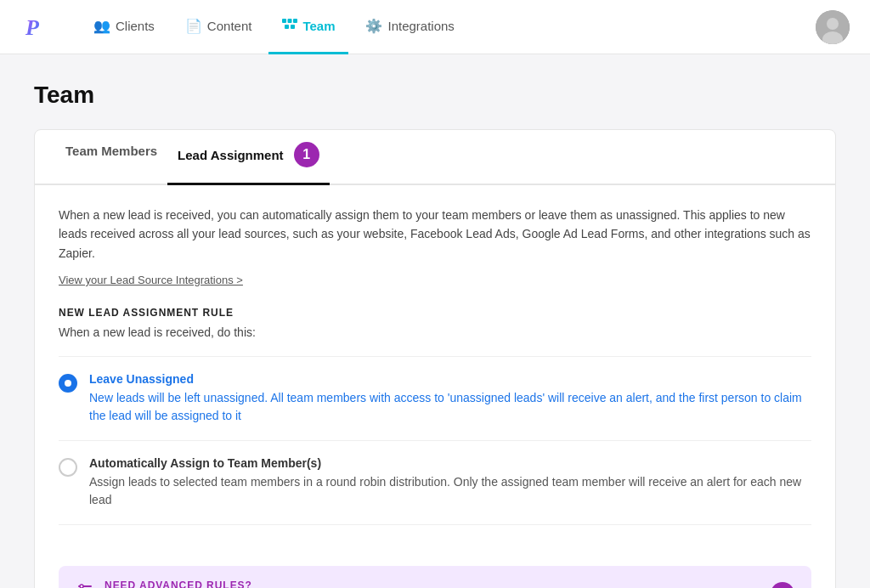 The height and width of the screenshot is (588, 870). I want to click on lead-source-link: View your Lead Source Integrations >, so click(151, 280).